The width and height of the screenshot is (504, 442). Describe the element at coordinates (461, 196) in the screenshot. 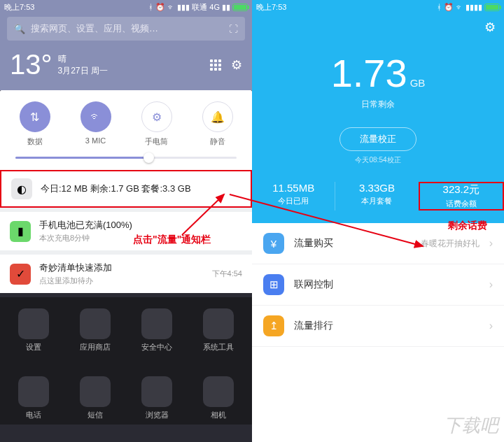

I see `stat-2: 323.2元话费余额` at that location.